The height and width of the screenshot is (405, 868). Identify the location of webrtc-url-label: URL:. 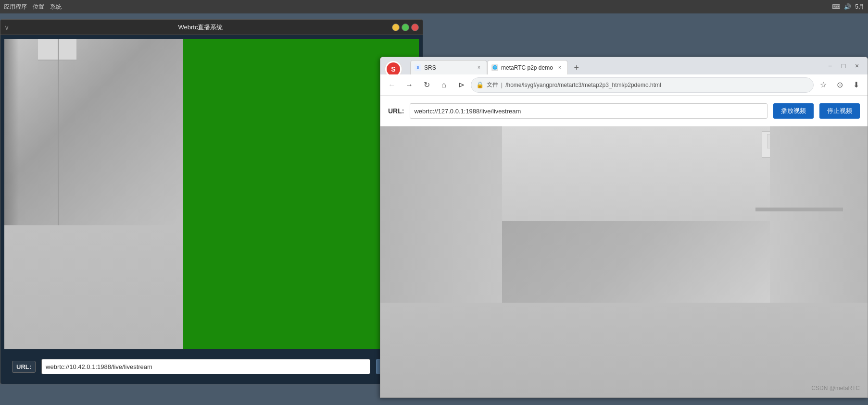
(24, 367).